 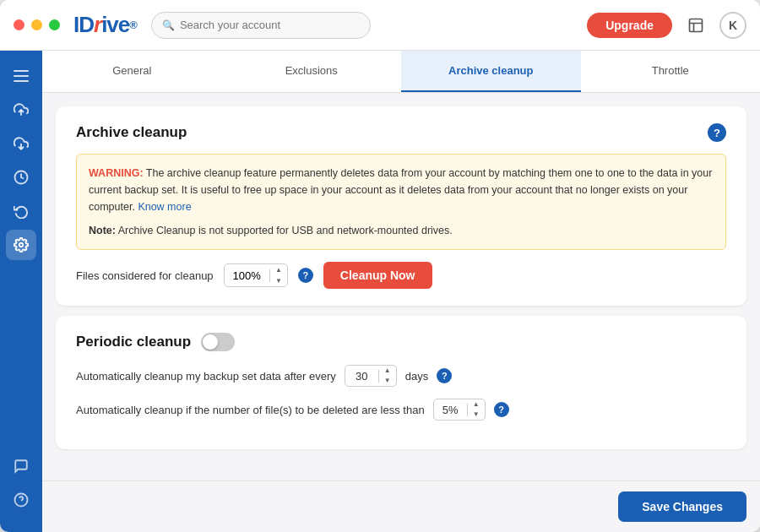 I want to click on help-icon-archive: ?, so click(x=717, y=133).